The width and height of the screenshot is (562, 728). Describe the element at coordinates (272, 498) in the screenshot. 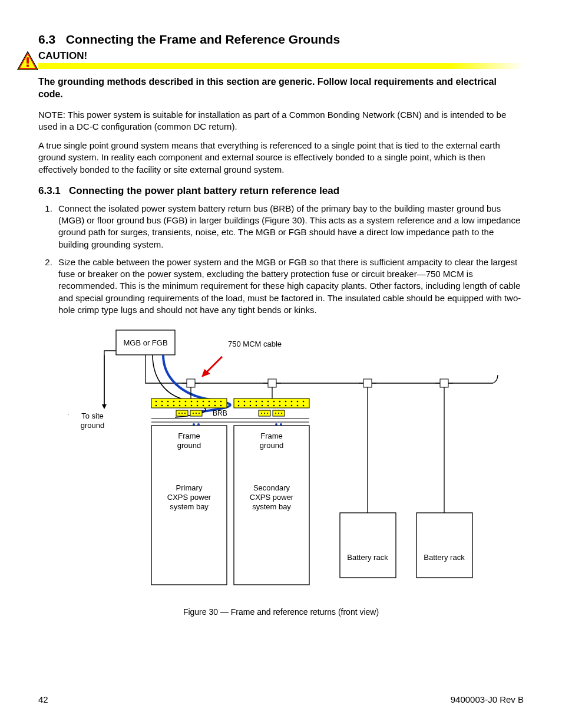

I see `secondary-bay-l2: CXPS power` at that location.